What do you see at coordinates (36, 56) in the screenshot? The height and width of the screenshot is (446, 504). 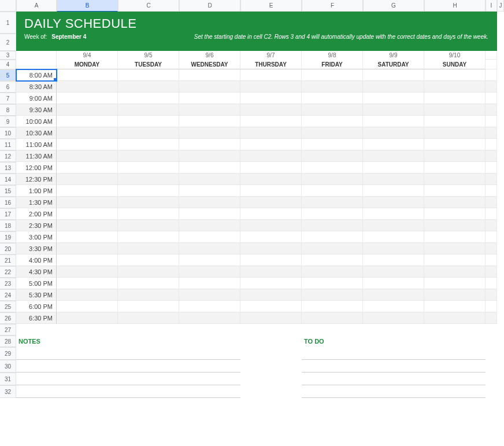 I see `cell-B3` at bounding box center [36, 56].